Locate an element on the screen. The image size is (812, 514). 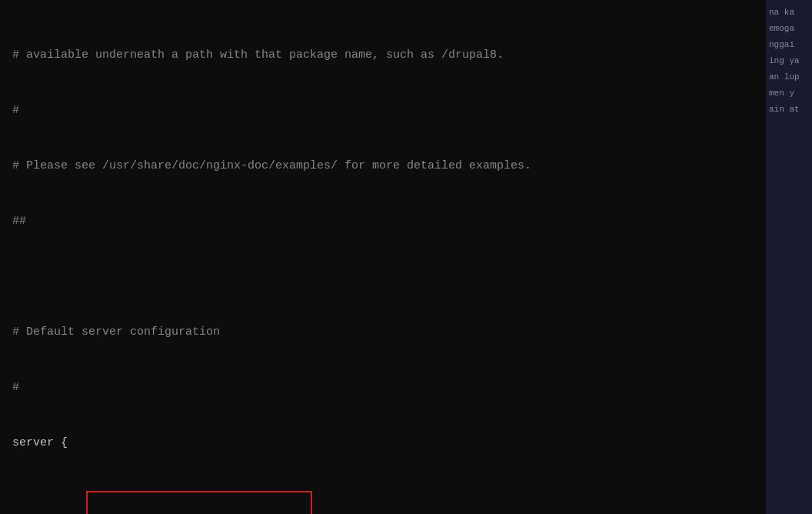
sidebar: na ka emoga nggai ing ya an lup men y ai… is located at coordinates (789, 257).